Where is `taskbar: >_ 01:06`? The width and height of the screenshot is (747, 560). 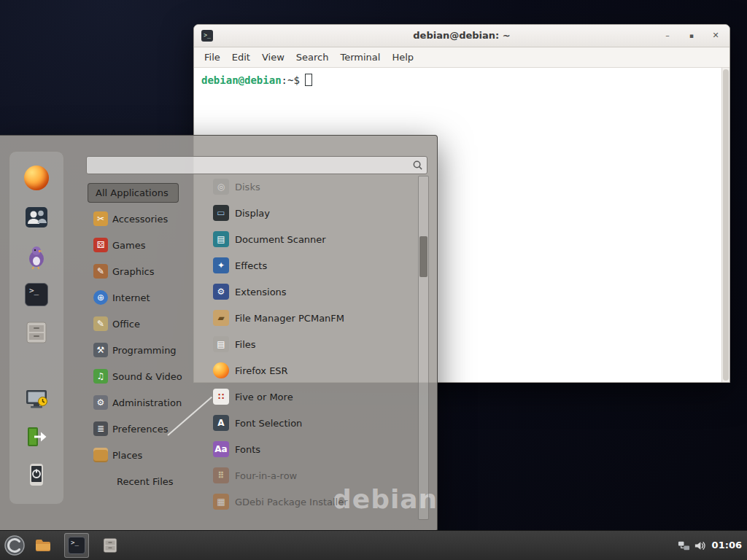
taskbar: >_ 01:06 is located at coordinates (374, 545).